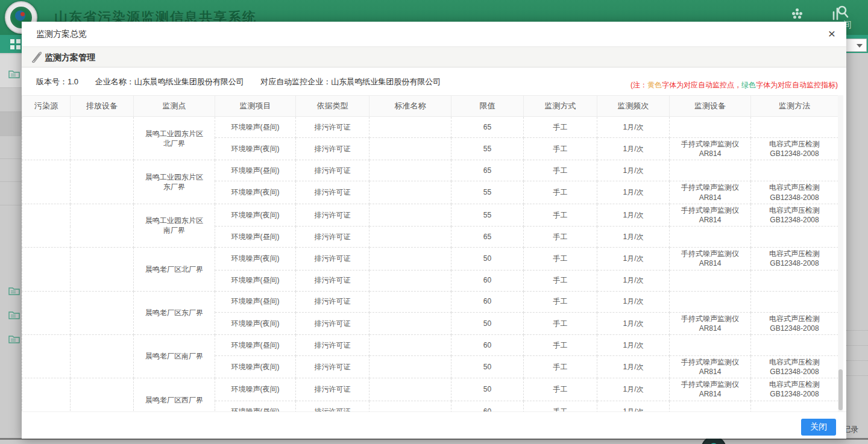 The image size is (868, 444). Describe the element at coordinates (430, 214) in the screenshot. I see `table-row: 晨鸣工业园东片区南厂界环境噪声(夜间)排污许可证55手工1月/次手持式噪声监测仪…` at that location.